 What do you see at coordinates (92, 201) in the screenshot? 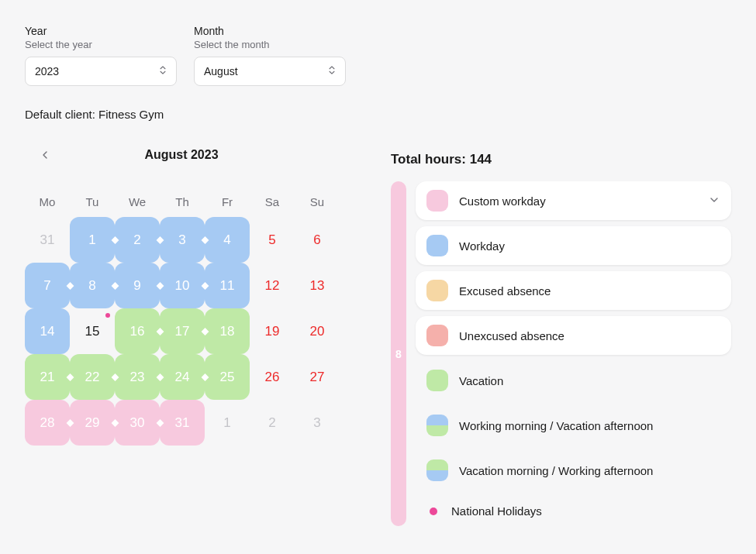
I see `dow-header: Tu` at bounding box center [92, 201].